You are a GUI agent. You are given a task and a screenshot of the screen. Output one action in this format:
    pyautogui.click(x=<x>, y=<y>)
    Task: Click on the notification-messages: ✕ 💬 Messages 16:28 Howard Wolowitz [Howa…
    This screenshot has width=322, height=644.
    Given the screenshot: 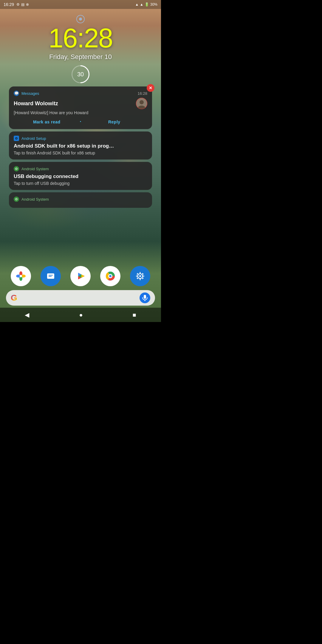 What is the action you would take?
    pyautogui.click(x=80, y=108)
    